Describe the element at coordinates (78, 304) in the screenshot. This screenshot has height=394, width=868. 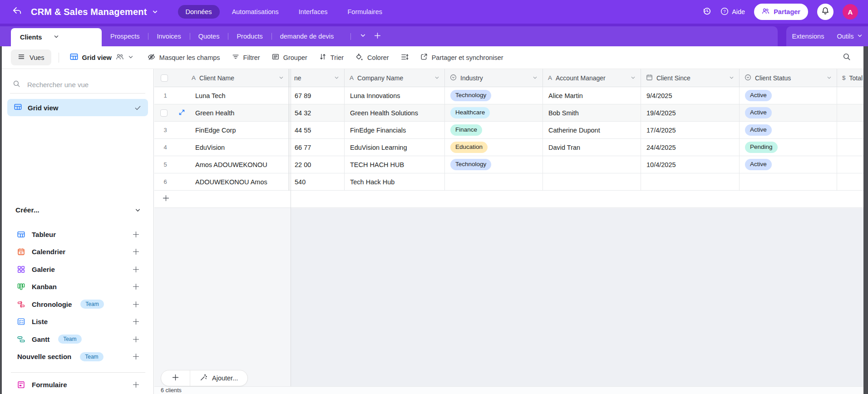
I see `sidebar-item-chronologie: ChronologieTeam` at that location.